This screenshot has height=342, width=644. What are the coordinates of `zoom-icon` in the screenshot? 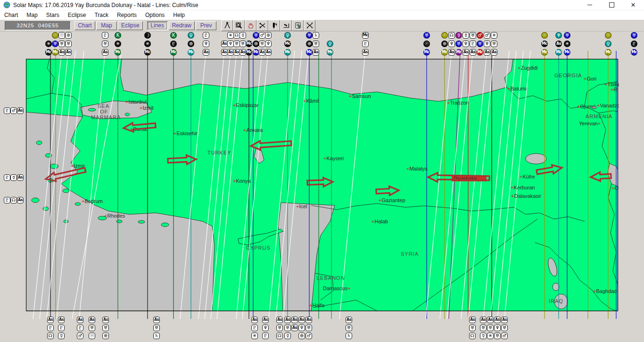 It's located at (239, 25).